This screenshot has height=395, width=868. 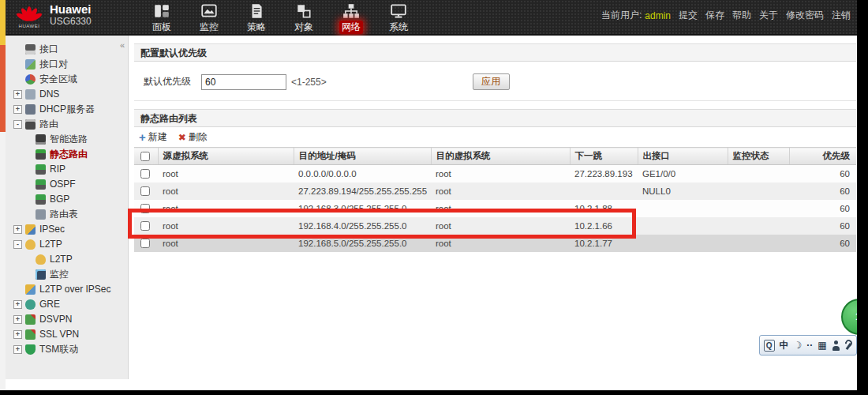 What do you see at coordinates (66, 215) in the screenshot?
I see `sidebar-item-routing-table: 路由表` at bounding box center [66, 215].